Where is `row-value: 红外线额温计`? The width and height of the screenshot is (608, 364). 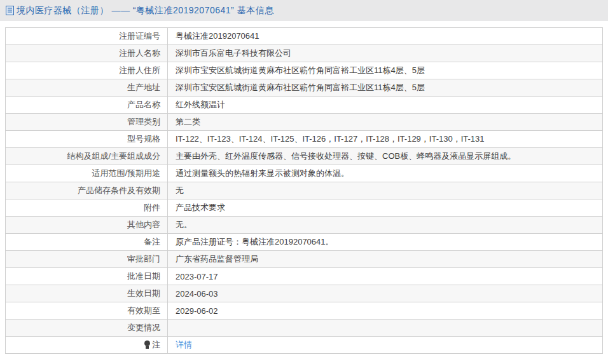
row-value: 红外线额温计 is located at coordinates (385, 105).